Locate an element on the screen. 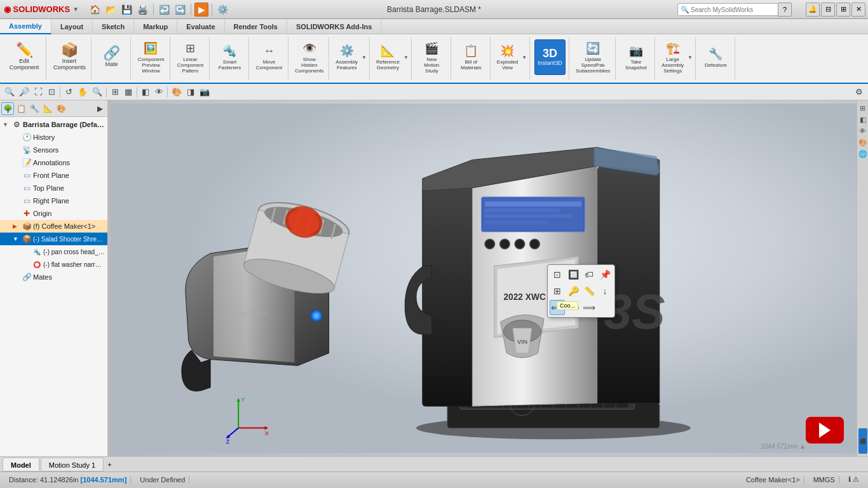 This screenshot has height=488, width=868. linear-pattern-button: ⊞ LinearComponentPattern is located at coordinates (191, 57).